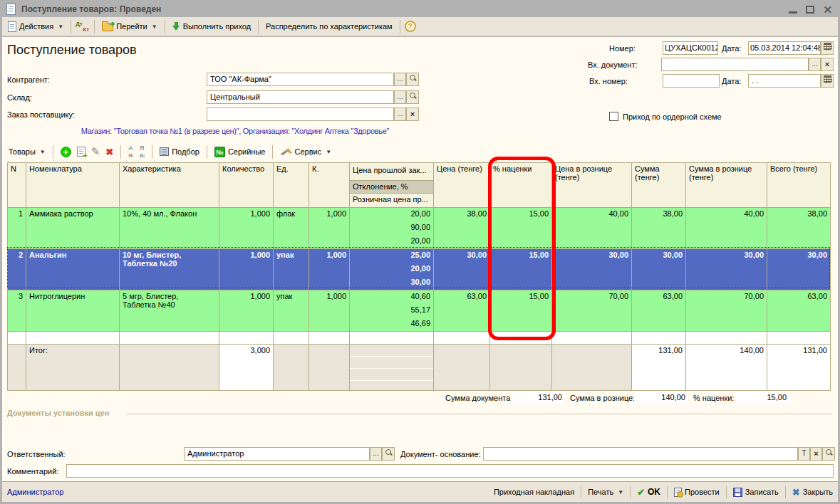  What do you see at coordinates (413, 80) in the screenshot?
I see `contractor-search-button` at bounding box center [413, 80].